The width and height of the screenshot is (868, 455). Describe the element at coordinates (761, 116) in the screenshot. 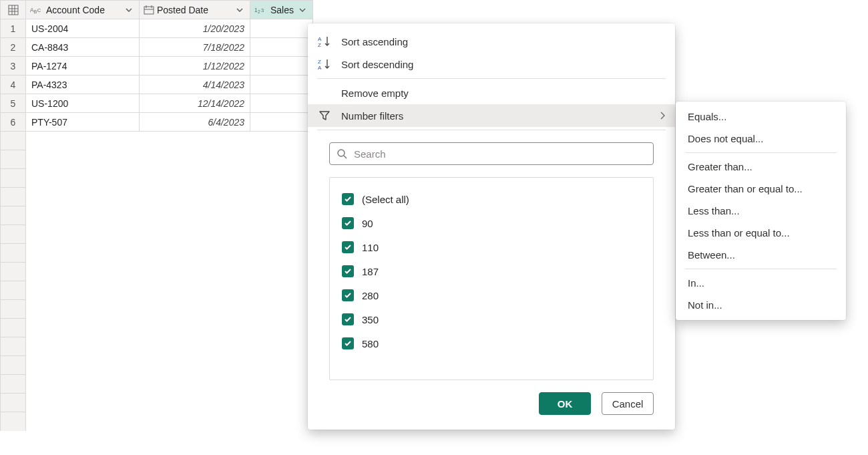

I see `submenu-equals: Equals...` at that location.